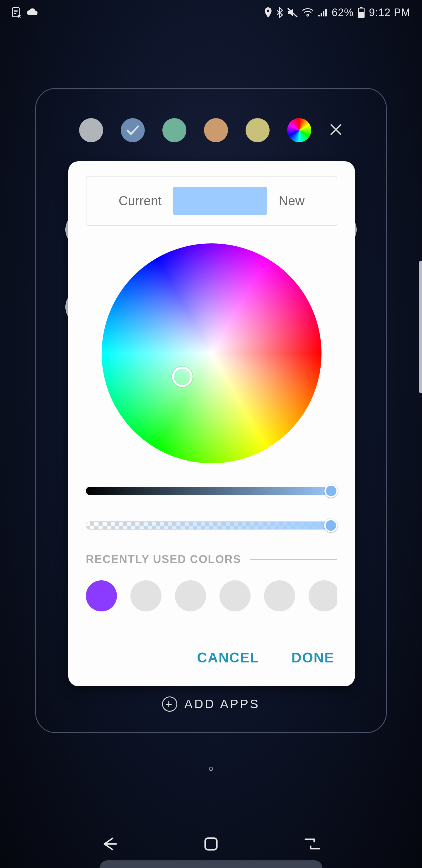 The image size is (422, 868). What do you see at coordinates (17, 13) in the screenshot?
I see `doc-icon` at bounding box center [17, 13].